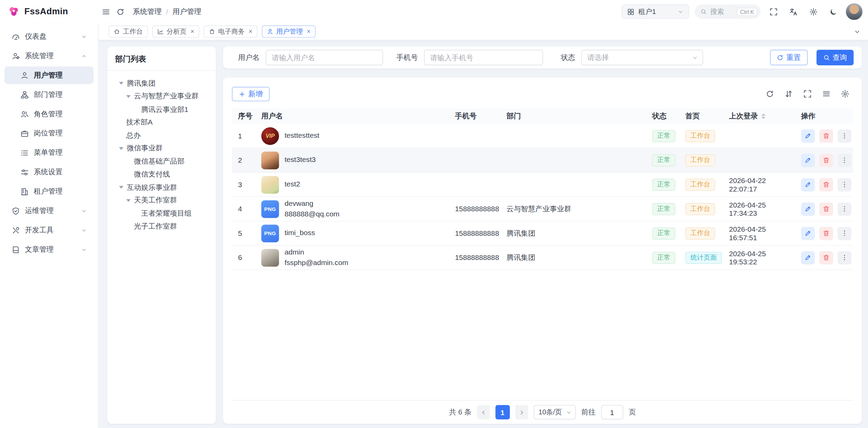  Describe the element at coordinates (230, 32) in the screenshot. I see `tab-ecommerce: 电子商务×` at that location.